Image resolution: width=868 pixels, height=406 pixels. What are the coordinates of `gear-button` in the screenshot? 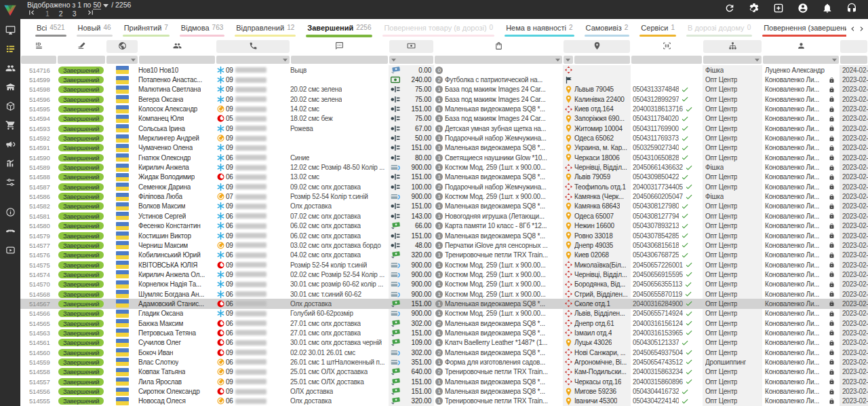 It's located at (754, 10).